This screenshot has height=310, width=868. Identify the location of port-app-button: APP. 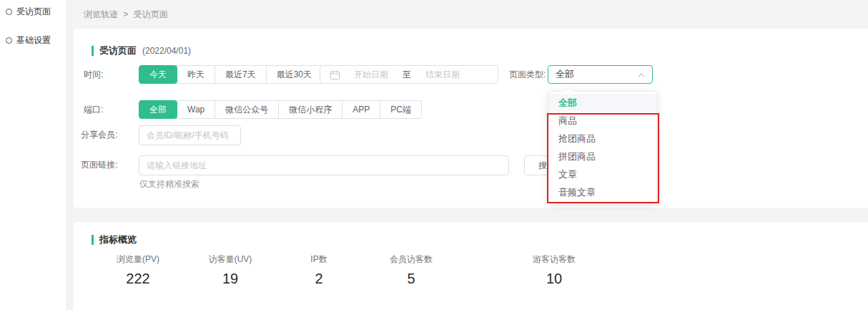
(361, 110).